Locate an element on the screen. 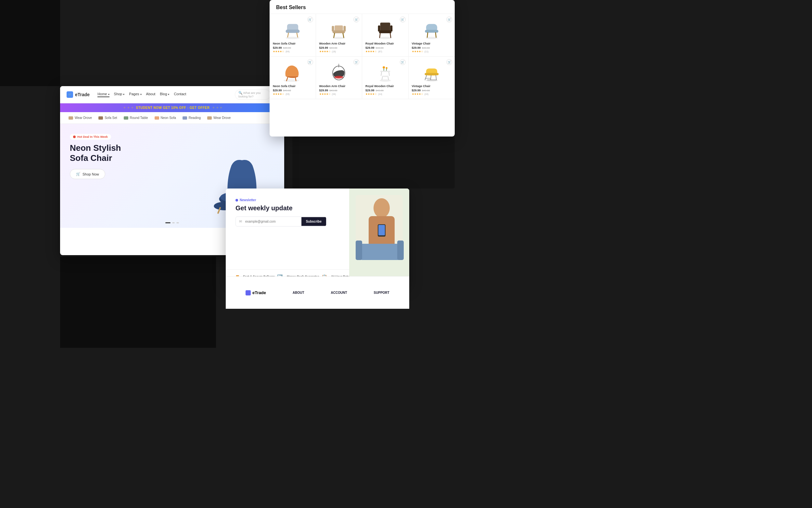 The image size is (812, 508). promo-banner: ✦ ✦ ✦ STUDENT NOW GET 10% OFF : GET OFFE… is located at coordinates (172, 108).